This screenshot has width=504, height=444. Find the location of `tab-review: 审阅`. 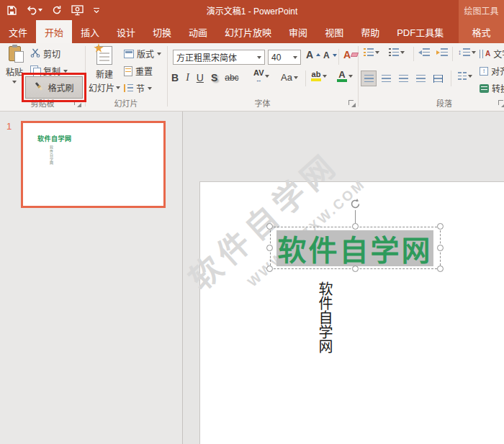

tab-review: 审阅 is located at coordinates (298, 32).